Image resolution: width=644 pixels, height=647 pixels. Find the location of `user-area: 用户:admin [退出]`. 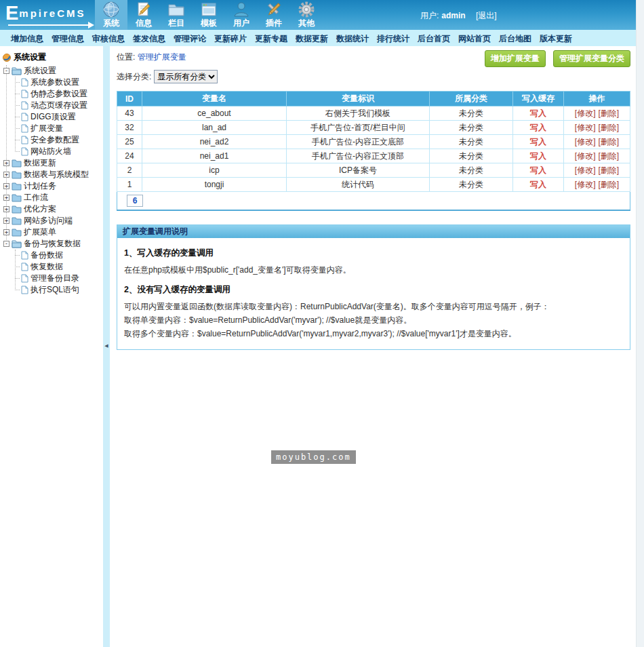

user-area: 用户:admin [退出] is located at coordinates (458, 16).